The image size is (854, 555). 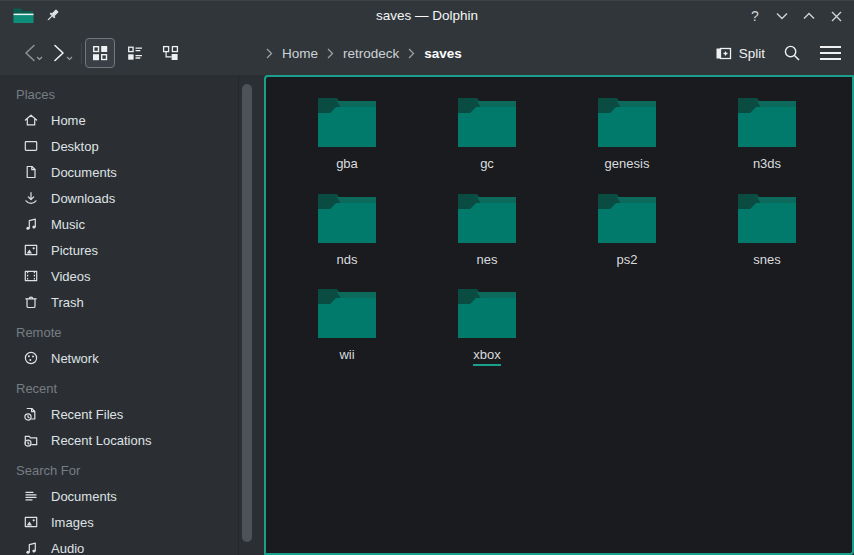 I want to click on maximize-button, so click(x=809, y=16).